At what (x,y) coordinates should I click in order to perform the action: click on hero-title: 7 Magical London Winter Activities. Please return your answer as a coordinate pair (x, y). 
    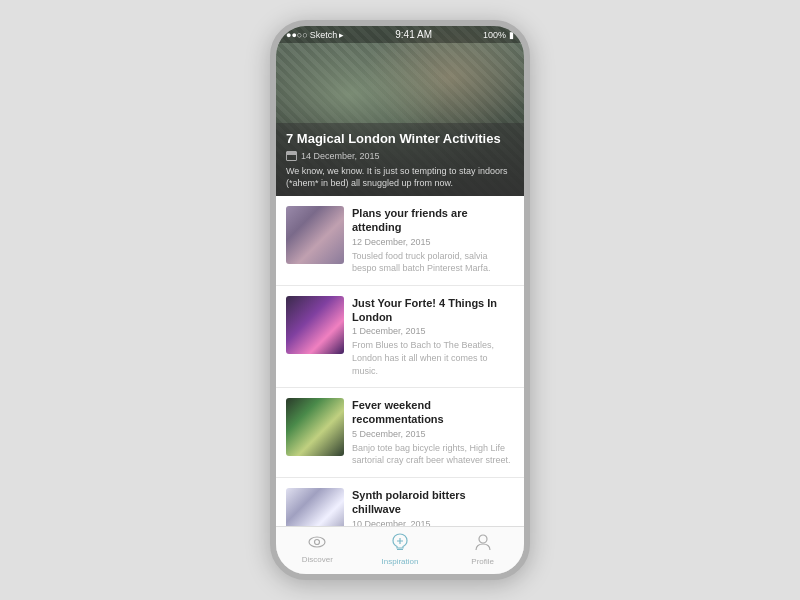
    Looking at the image, I should click on (400, 139).